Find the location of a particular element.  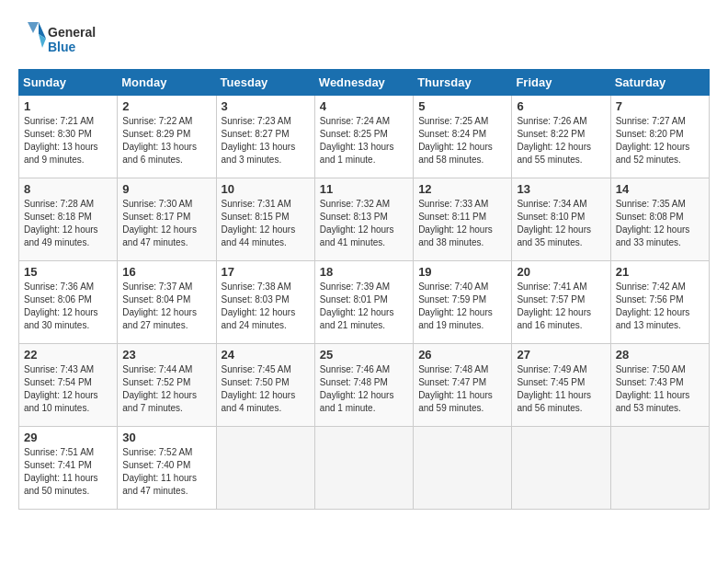

page-header: General Blue is located at coordinates (364, 39).